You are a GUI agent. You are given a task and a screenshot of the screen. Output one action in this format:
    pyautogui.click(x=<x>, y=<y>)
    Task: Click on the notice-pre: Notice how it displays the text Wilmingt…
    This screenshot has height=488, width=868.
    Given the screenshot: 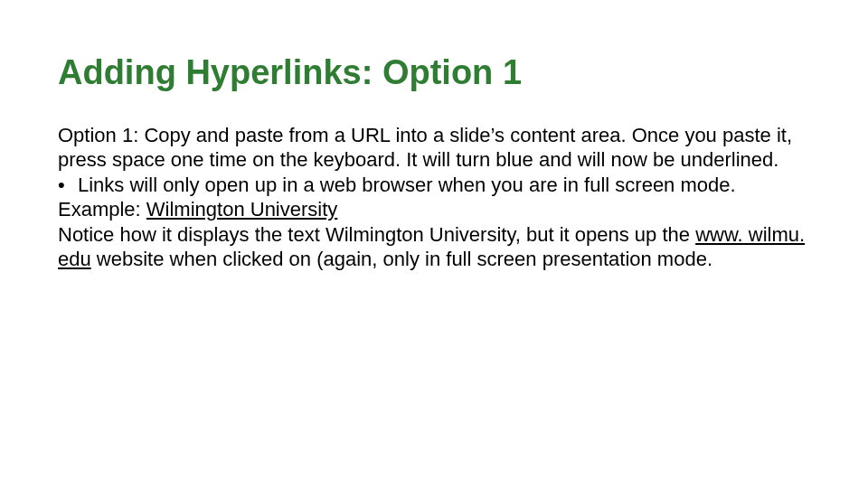 What is the action you would take?
    pyautogui.click(x=376, y=235)
    